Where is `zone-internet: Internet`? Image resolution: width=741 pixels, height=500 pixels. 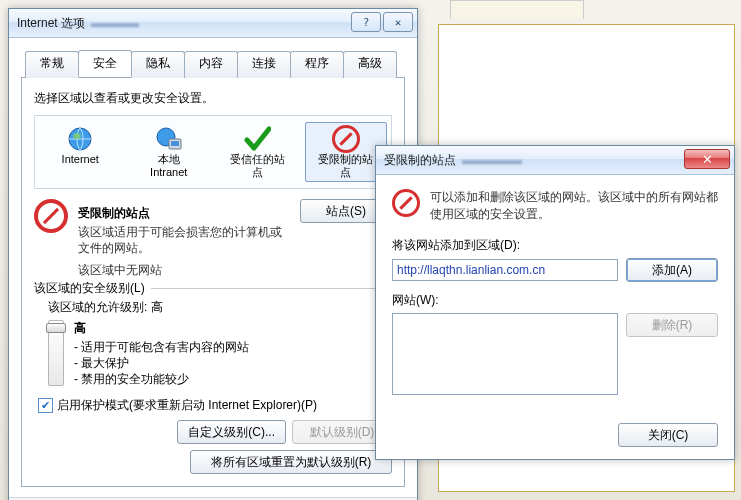
zone-internet: Internet is located at coordinates (80, 152).